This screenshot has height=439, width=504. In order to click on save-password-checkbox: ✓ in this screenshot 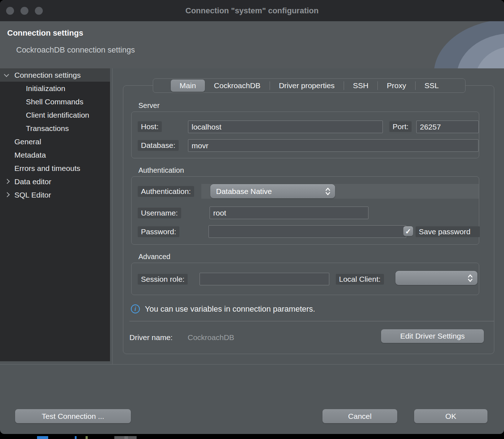, I will do `click(408, 231)`.